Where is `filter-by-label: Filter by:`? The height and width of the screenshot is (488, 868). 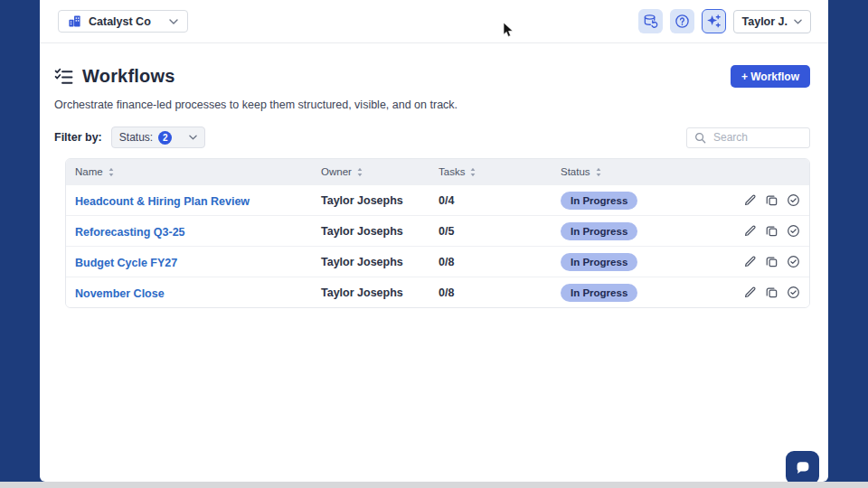 filter-by-label: Filter by: is located at coordinates (78, 137).